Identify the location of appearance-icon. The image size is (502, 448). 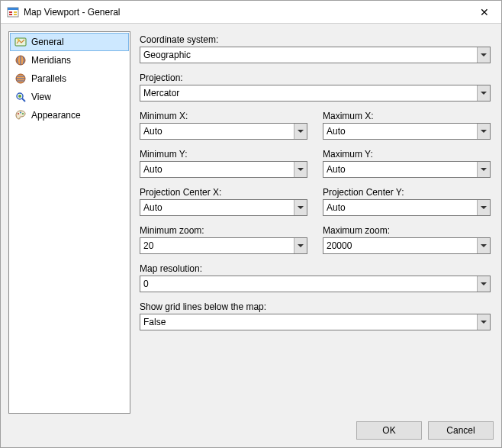
(21, 115).